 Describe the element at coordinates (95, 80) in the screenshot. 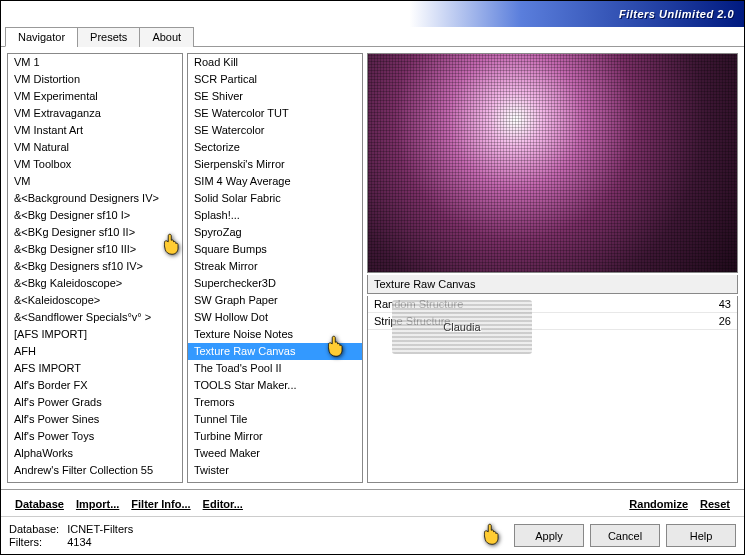

I see `list-item: VM Distortion` at that location.